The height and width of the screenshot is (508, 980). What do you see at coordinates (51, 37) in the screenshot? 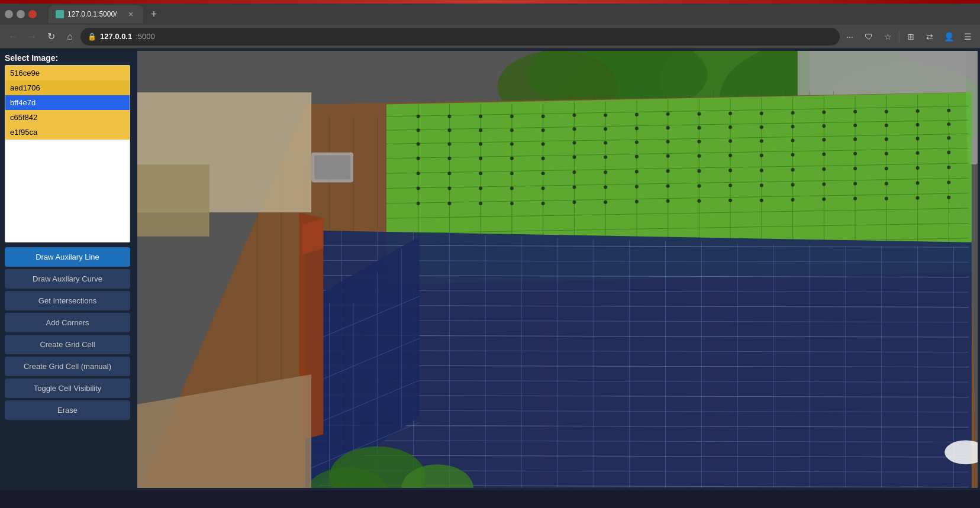
I see `reload-button: ↻` at bounding box center [51, 37].